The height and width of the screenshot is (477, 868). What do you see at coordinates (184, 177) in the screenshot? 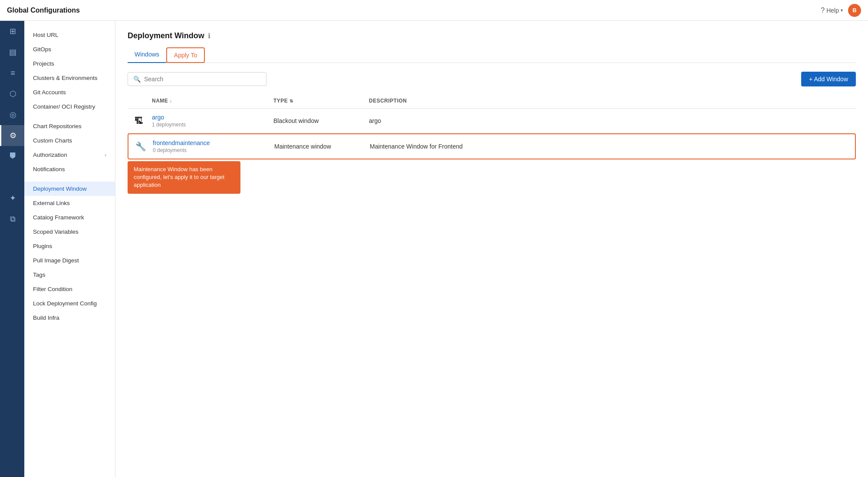
I see `tooltip-box: Maintenance Window has been configured, …` at bounding box center [184, 177].